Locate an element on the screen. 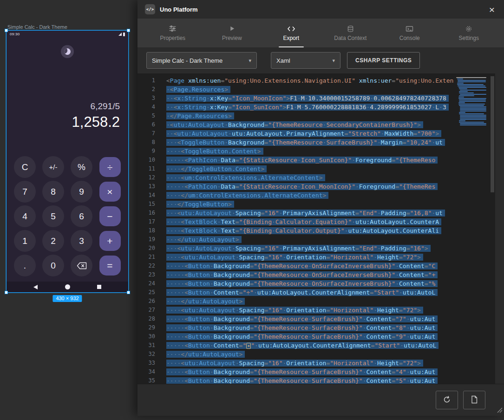 The image size is (504, 420). csharp-settings-button: CSHARP SETTINGS is located at coordinates (384, 60).